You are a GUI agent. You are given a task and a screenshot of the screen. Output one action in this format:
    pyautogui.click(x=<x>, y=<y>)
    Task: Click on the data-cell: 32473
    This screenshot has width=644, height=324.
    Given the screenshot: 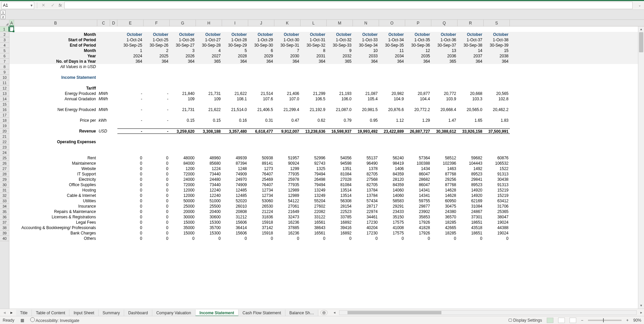 What is the action you would take?
    pyautogui.click(x=287, y=217)
    